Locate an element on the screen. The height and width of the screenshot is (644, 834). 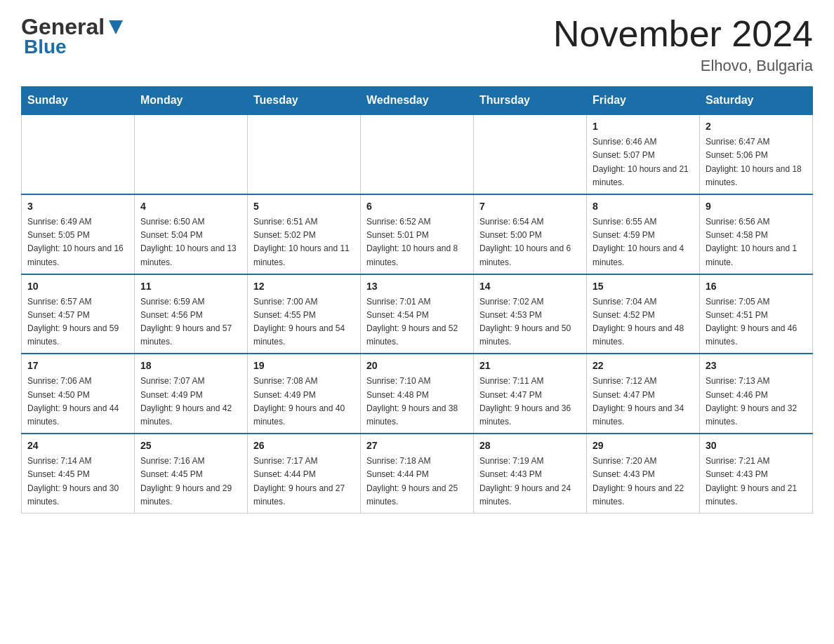
page-header: General Blue November 2024 Elhovo, Bulga… is located at coordinates (417, 45).